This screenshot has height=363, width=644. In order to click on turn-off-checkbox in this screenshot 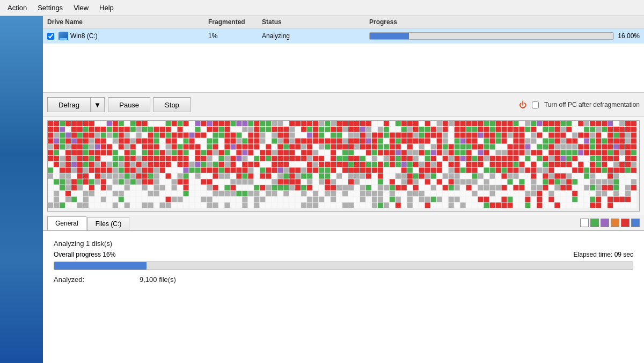, I will do `click(536, 105)`.